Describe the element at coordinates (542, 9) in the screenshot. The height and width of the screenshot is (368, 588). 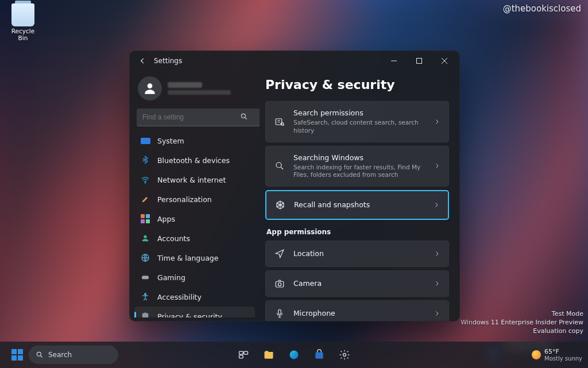
I see `overlay-credit: @thebookisclosed` at that location.